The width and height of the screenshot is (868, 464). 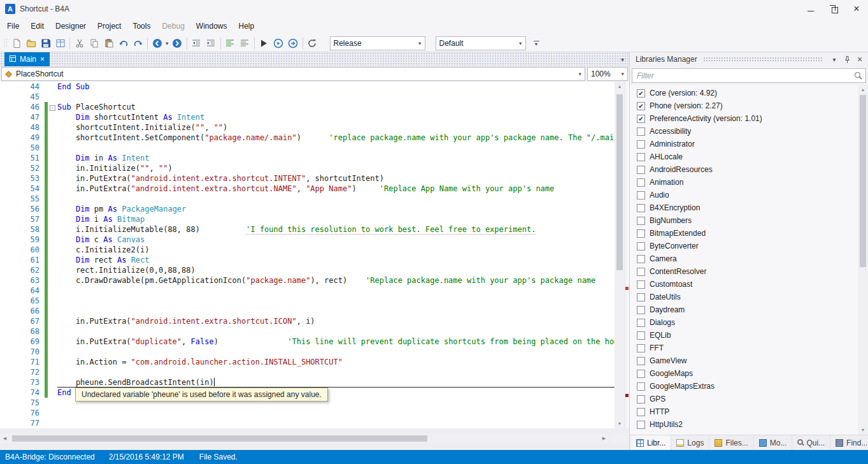 I want to click on uncomment-icon, so click(x=245, y=43).